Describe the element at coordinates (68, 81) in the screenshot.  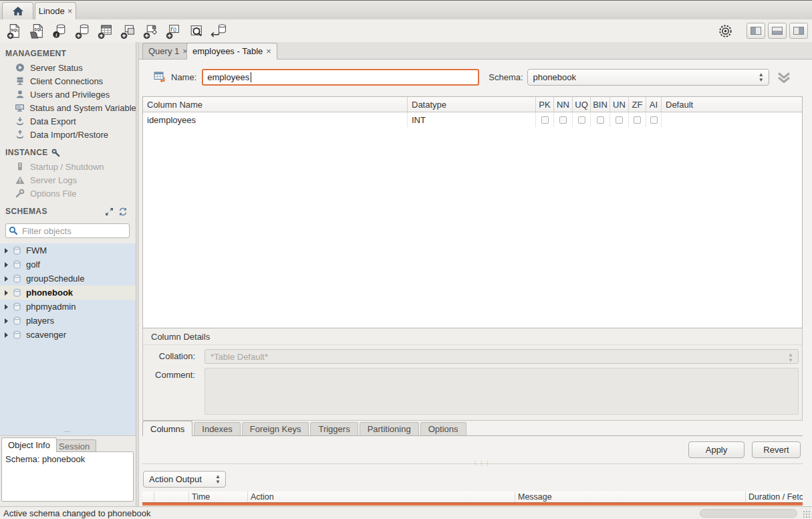
I see `sidebar-item-client-connections: Client Connections` at that location.